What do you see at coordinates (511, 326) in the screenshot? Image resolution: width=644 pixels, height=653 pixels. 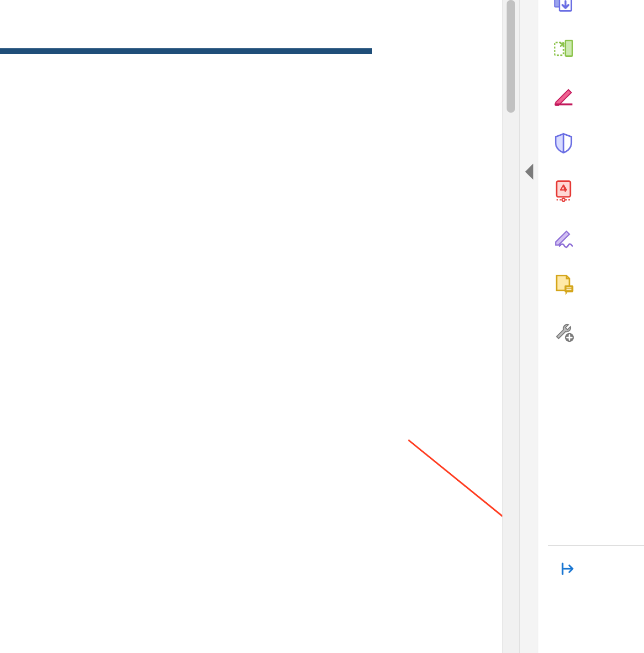 I see `vertical-scrollbar-track` at bounding box center [511, 326].